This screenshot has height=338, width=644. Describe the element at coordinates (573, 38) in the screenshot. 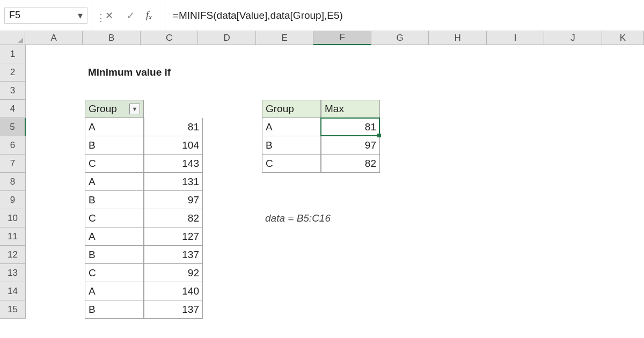

I see `column-header: J` at that location.